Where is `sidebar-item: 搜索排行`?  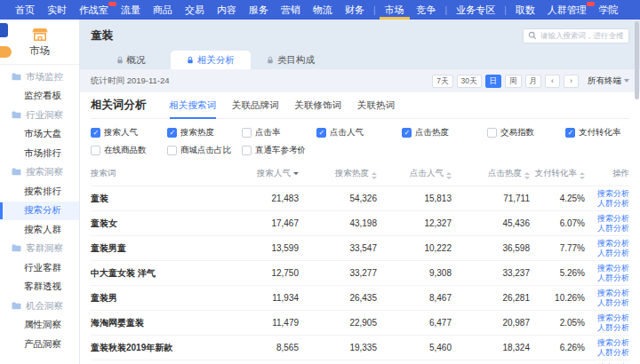 sidebar-item: 搜索排行 is located at coordinates (39, 192).